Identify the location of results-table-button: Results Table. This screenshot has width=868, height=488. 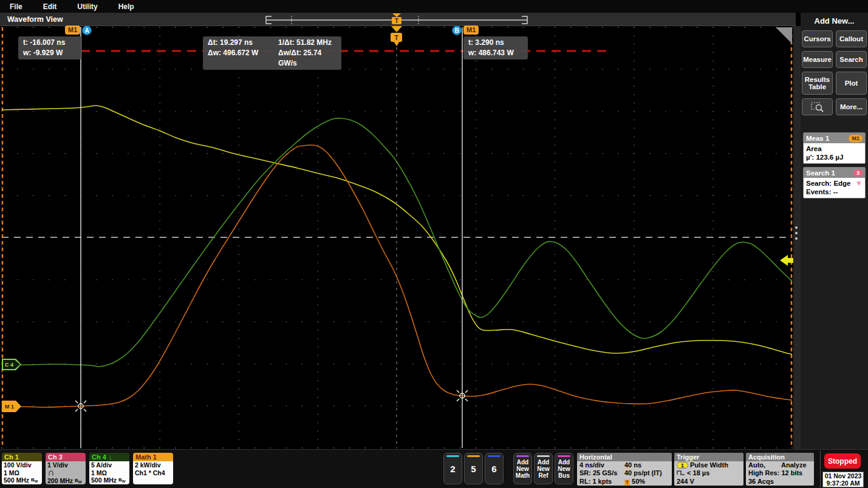
(818, 83).